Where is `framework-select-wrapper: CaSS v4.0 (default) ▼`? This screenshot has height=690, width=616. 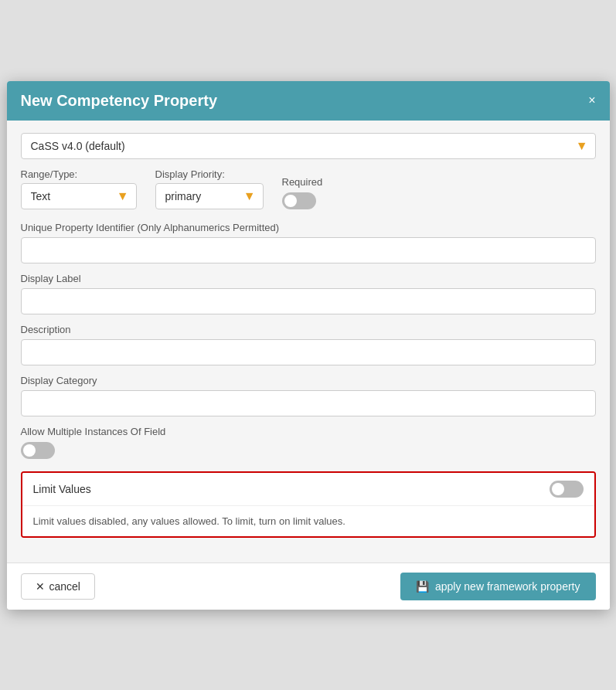 framework-select-wrapper: CaSS v4.0 (default) ▼ is located at coordinates (308, 146).